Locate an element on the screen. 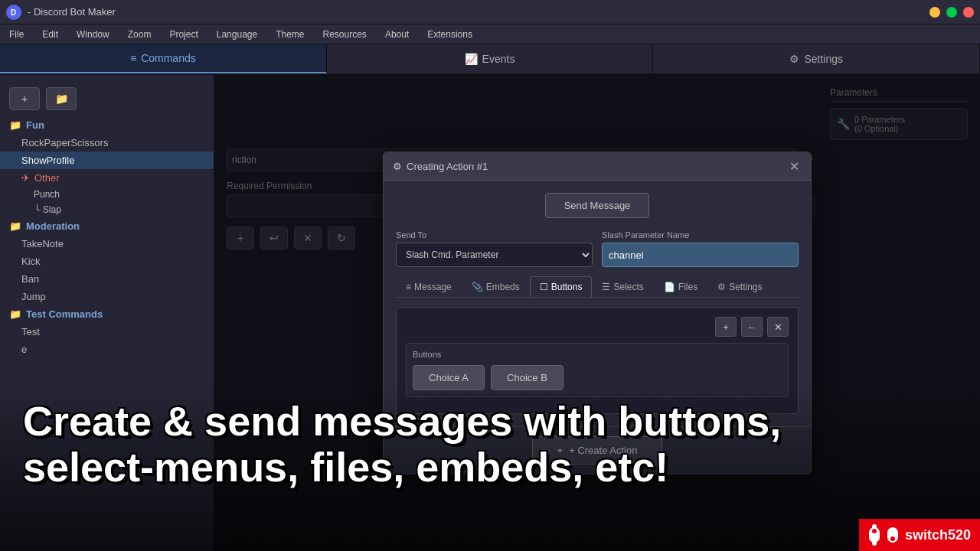 This screenshot has height=551, width=980. sidebar-item-showprofile: ShowProfile is located at coordinates (107, 161).